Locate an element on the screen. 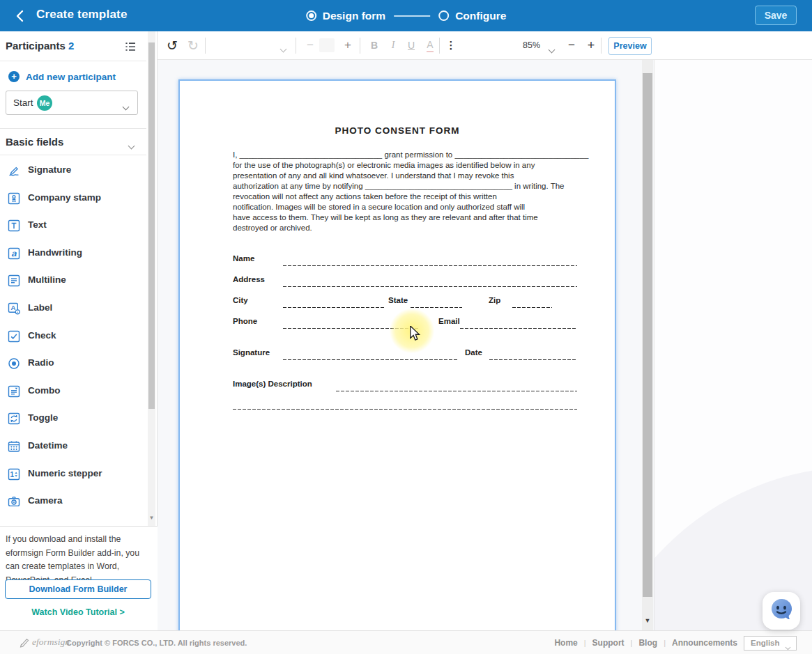 This screenshot has height=654, width=812. datetime-icon is located at coordinates (14, 446).